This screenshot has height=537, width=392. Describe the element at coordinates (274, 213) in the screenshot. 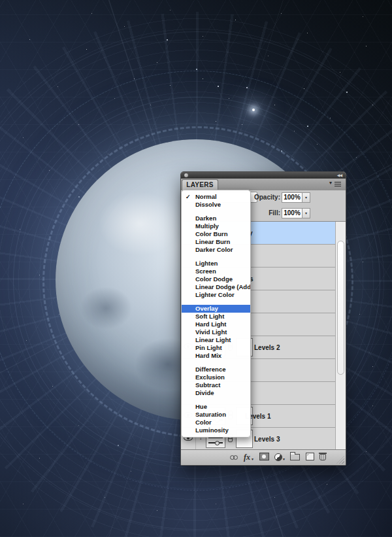

I see `fill-label: Fill:` at that location.